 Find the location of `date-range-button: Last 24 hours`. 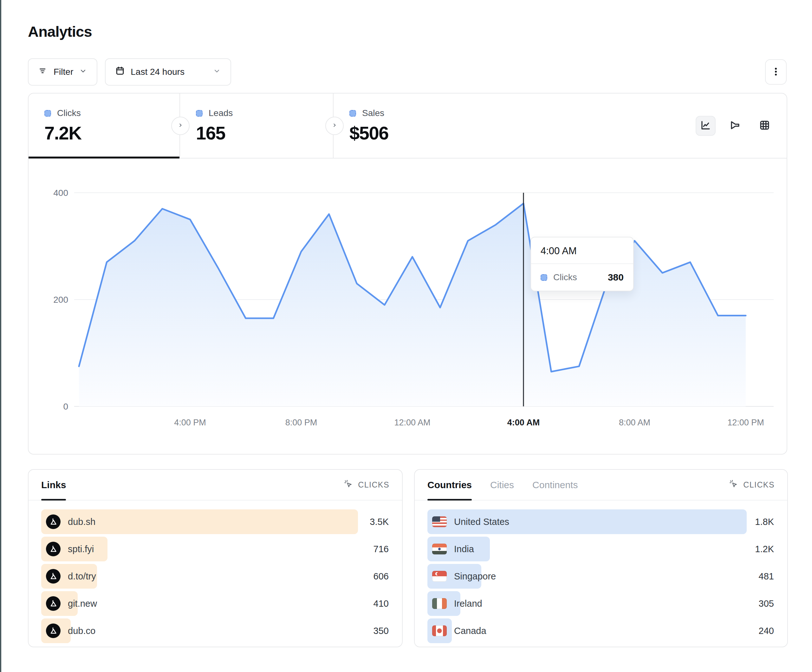

date-range-button: Last 24 hours is located at coordinates (168, 72).